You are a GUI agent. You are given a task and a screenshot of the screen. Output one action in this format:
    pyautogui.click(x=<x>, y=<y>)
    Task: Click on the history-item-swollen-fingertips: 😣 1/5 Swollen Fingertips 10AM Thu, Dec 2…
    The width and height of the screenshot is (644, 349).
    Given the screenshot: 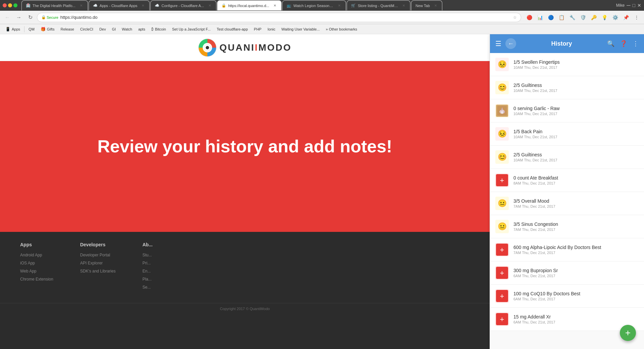 What is the action you would take?
    pyautogui.click(x=567, y=64)
    